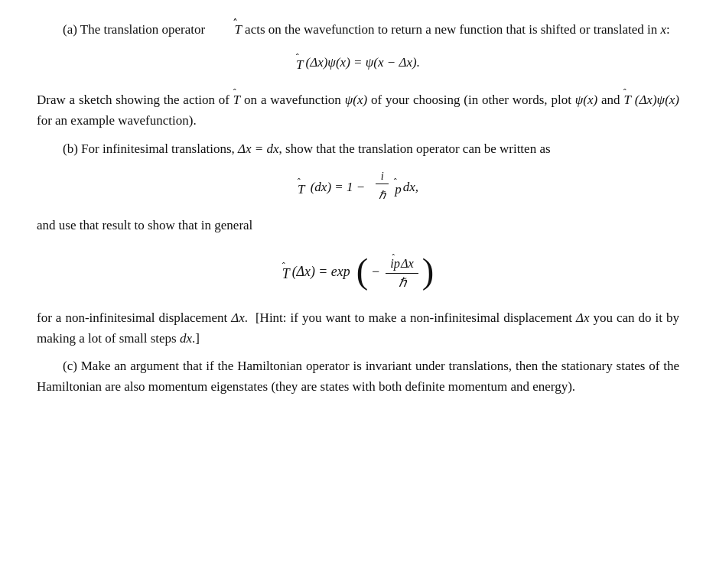  Describe the element at coordinates (358, 187) in the screenshot. I see `equation-2: ̂ T (dx) = 1 − i ℏ ̂ p dx,` at that location.